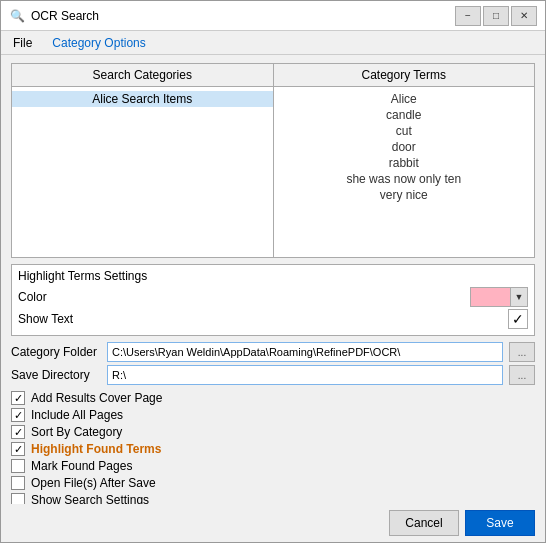  Describe the element at coordinates (404, 163) in the screenshot. I see `list-item: rabbit` at that location.